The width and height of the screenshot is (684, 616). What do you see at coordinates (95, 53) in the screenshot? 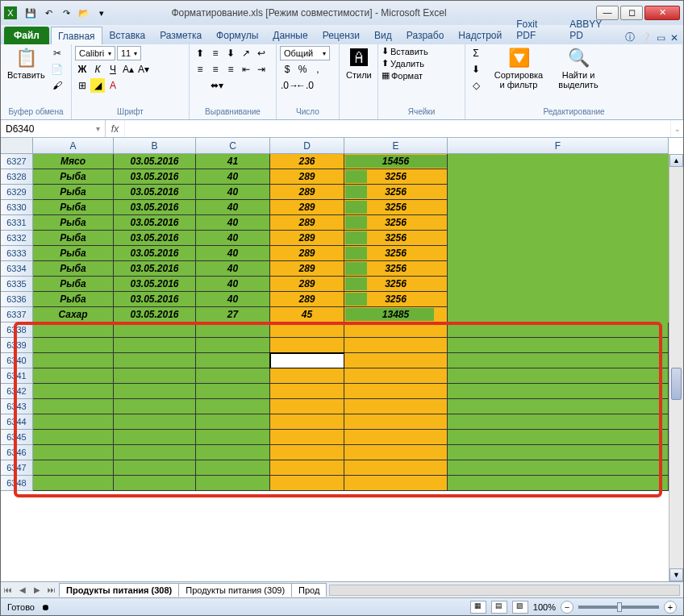
I see `font-name-combo: Calibri▾` at bounding box center [95, 53].